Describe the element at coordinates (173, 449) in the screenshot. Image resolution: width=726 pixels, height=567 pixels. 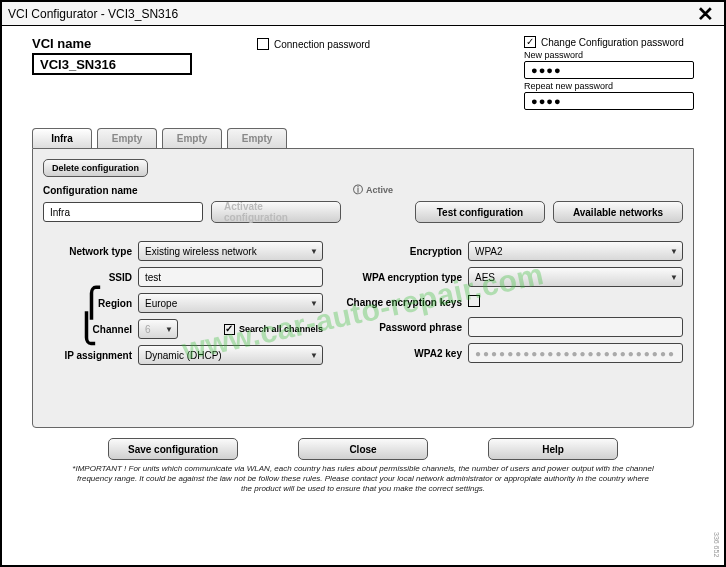
I see `save-configuration-button: Save configuration` at that location.